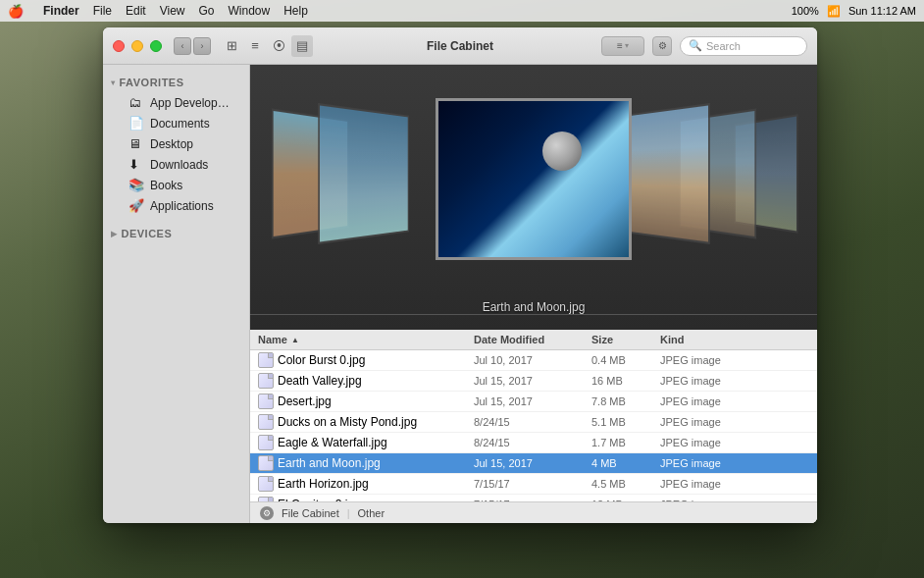  What do you see at coordinates (177, 124) in the screenshot?
I see `sidebar-item-documents: 📄 Documents` at bounding box center [177, 124].